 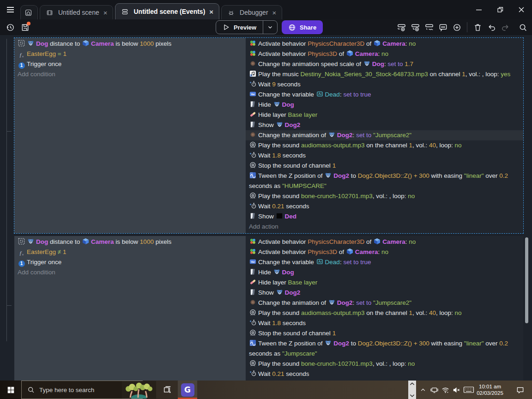 What do you see at coordinates (384, 227) in the screenshot?
I see `add-action-row: Add action` at bounding box center [384, 227].